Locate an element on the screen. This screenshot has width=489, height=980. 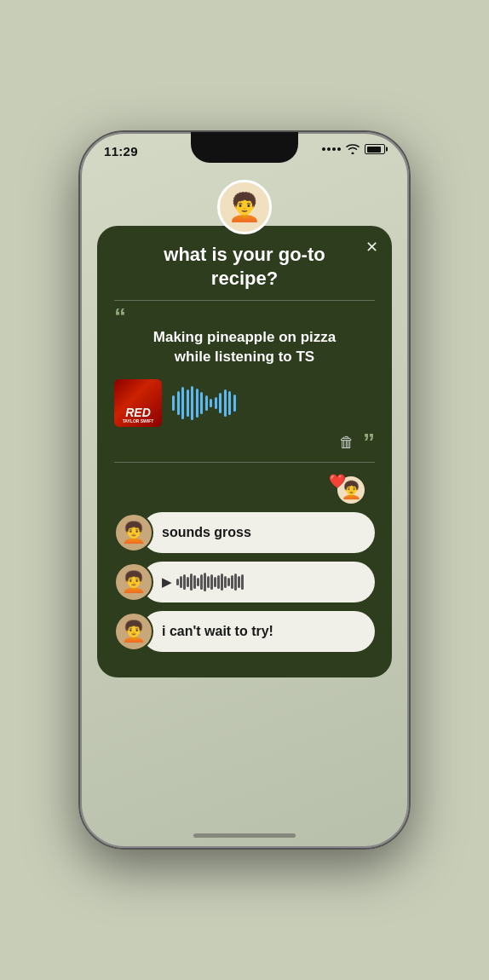
home-indicator is located at coordinates (244, 835).